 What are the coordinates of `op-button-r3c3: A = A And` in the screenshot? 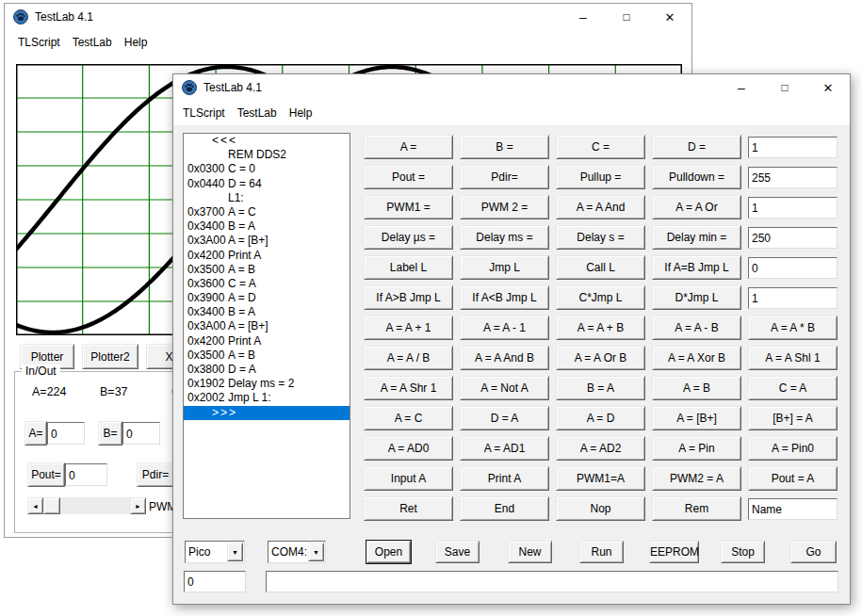 It's located at (601, 207).